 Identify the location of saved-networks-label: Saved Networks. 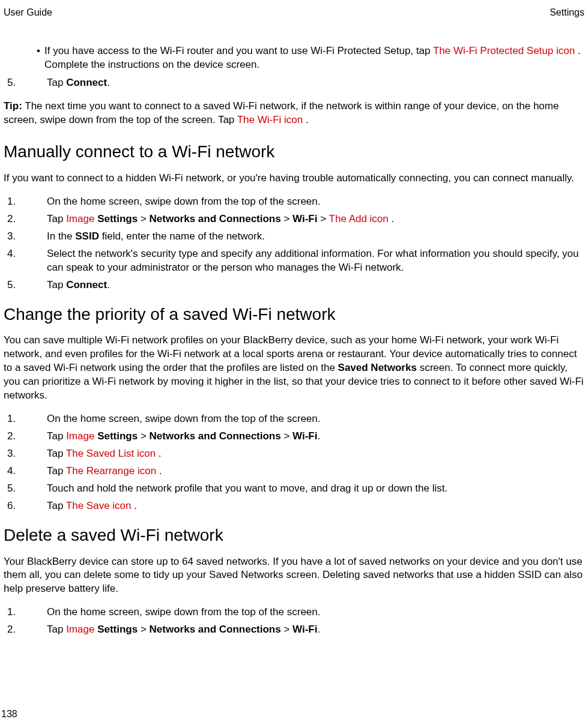
(377, 367).